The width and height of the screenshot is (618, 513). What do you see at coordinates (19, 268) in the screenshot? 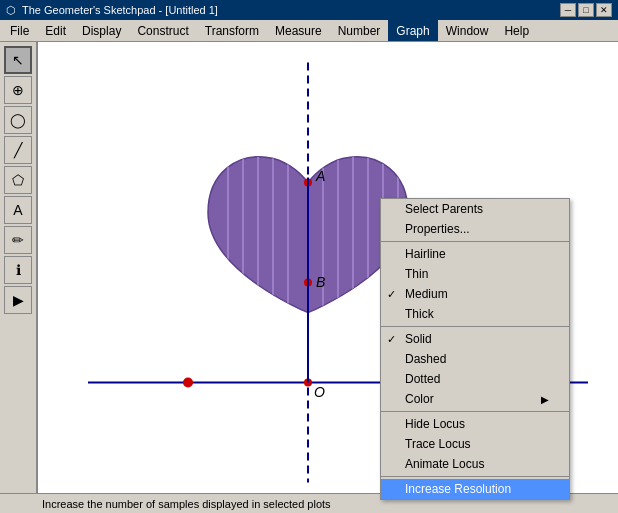
I see `toolbar: ↖⊕◯╱⬠A✏ℹ▶` at bounding box center [19, 268].